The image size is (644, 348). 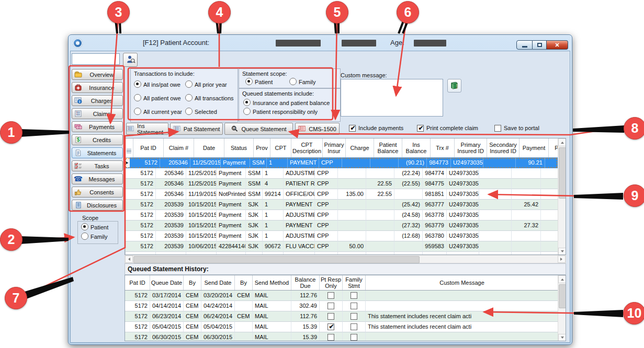 I want to click on option-insurance-and-patient-balance: Insurance and patient balance, so click(x=287, y=102).